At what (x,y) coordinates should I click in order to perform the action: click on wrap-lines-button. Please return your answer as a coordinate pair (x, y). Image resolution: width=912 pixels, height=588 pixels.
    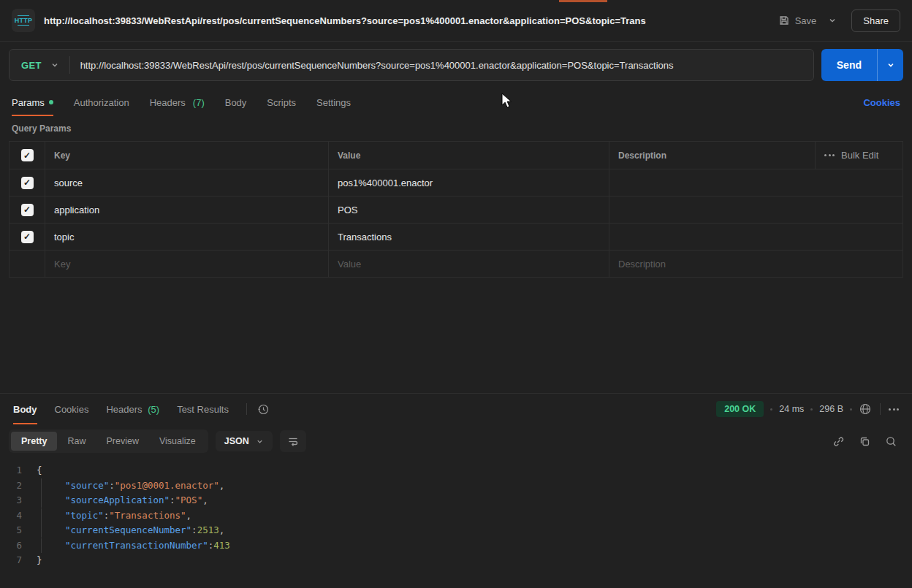
    Looking at the image, I should click on (293, 441).